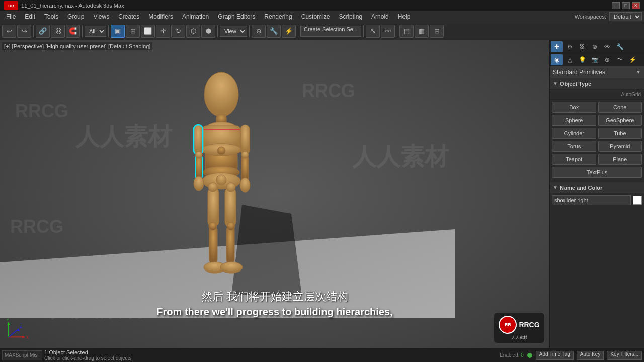 The image size is (644, 362). I want to click on menu-edit: Edit, so click(30, 17).